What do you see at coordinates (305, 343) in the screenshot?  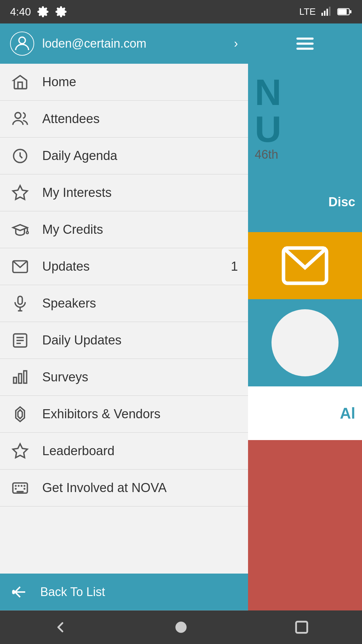 I see `panel-circle-area` at bounding box center [305, 343].